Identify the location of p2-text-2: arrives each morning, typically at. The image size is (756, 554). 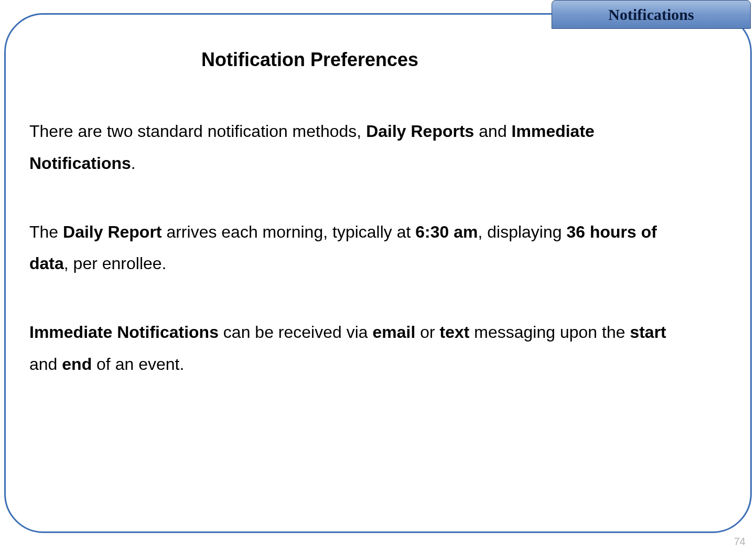
(289, 232).